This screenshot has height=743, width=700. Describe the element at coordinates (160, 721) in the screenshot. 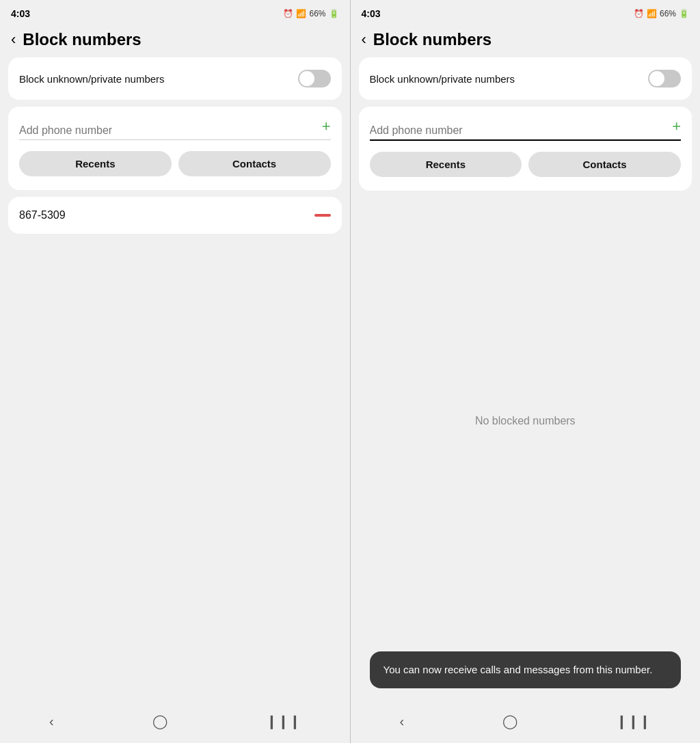

I see `left-nav-home-icon: ◯` at that location.